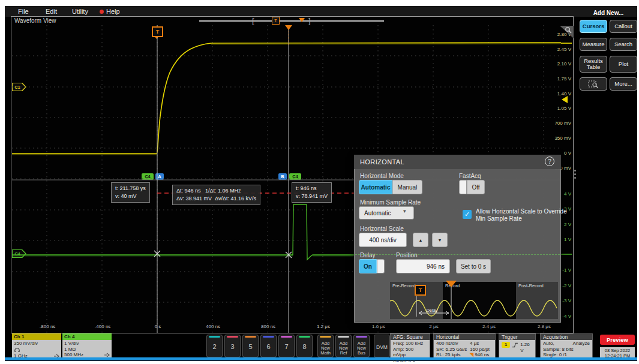 The height and width of the screenshot is (364, 639). I want to click on mode-manual-button: Manual, so click(407, 187).